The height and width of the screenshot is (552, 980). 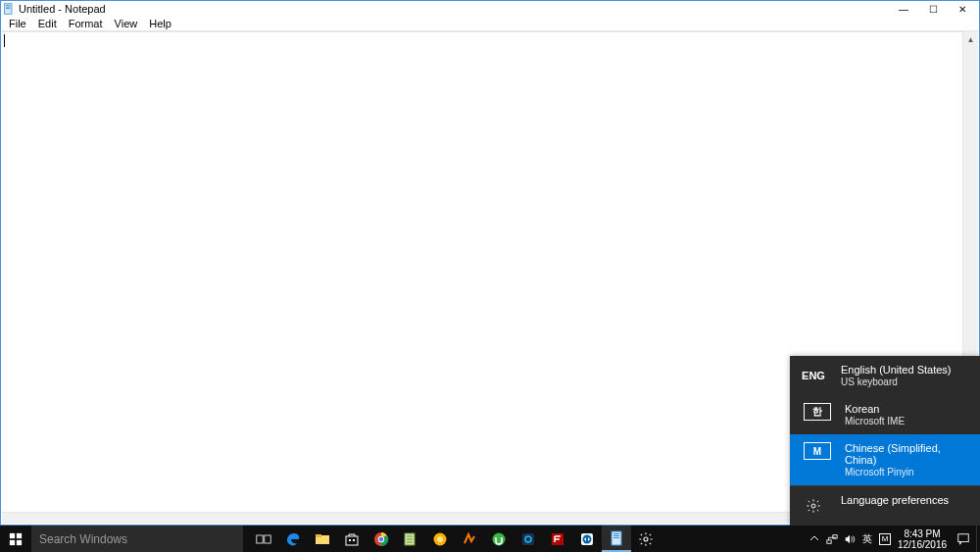 I want to click on volume-icon, so click(x=850, y=539).